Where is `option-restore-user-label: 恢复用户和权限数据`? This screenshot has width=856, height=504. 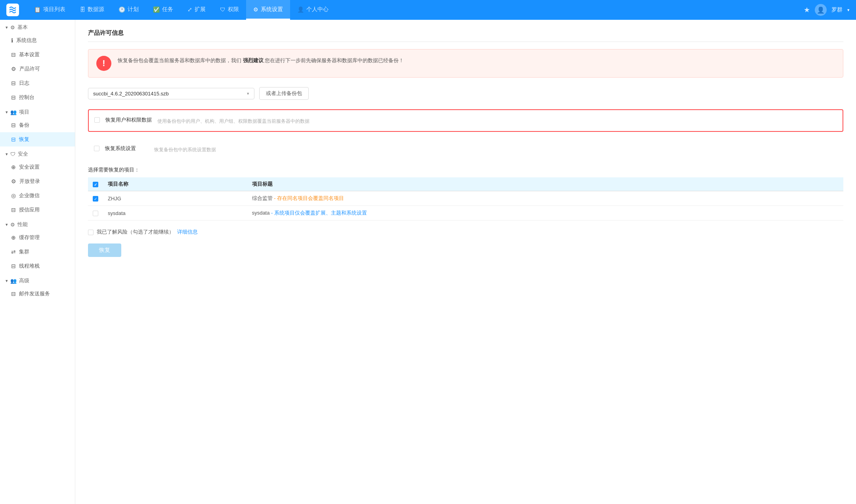 option-restore-user-label: 恢复用户和权限数据 is located at coordinates (128, 120).